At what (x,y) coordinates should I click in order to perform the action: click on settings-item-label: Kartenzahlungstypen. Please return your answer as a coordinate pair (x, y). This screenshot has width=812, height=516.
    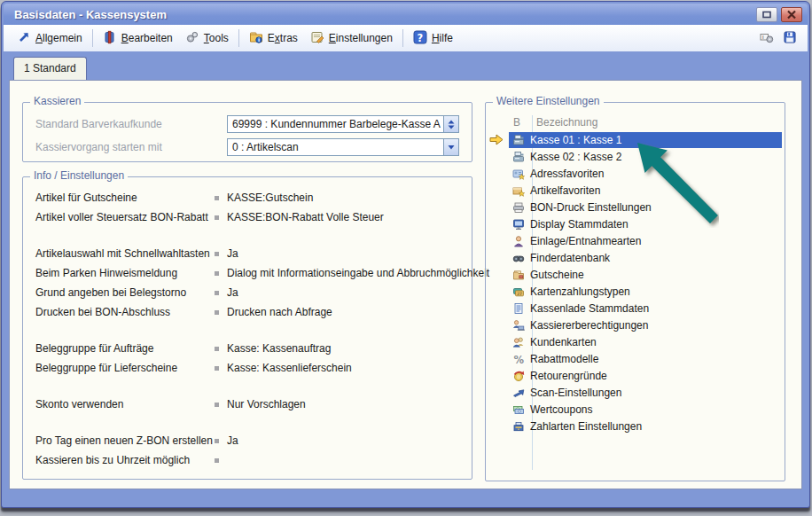
    Looking at the image, I should click on (580, 292).